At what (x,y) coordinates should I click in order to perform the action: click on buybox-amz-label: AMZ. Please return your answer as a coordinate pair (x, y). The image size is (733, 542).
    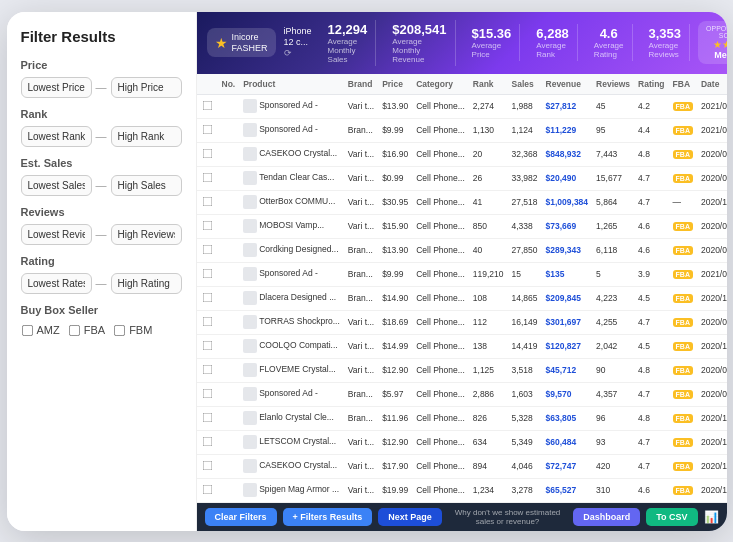
    Looking at the image, I should click on (40, 330).